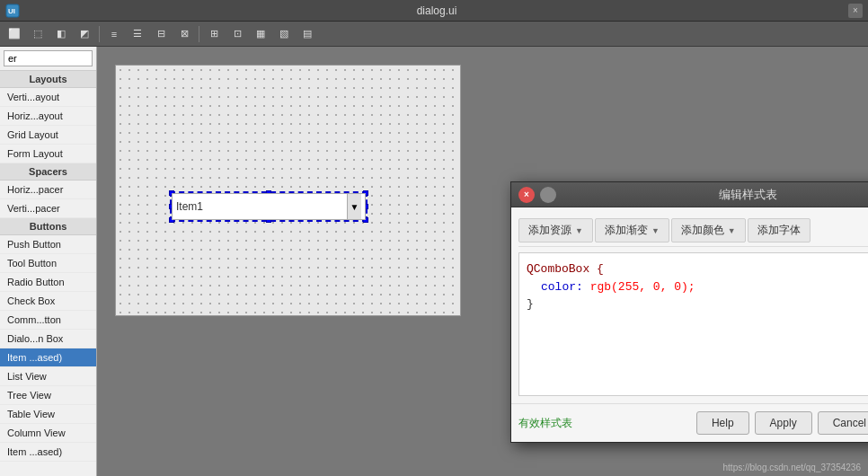  I want to click on toolbar-btn-10: ⊡, so click(237, 34).